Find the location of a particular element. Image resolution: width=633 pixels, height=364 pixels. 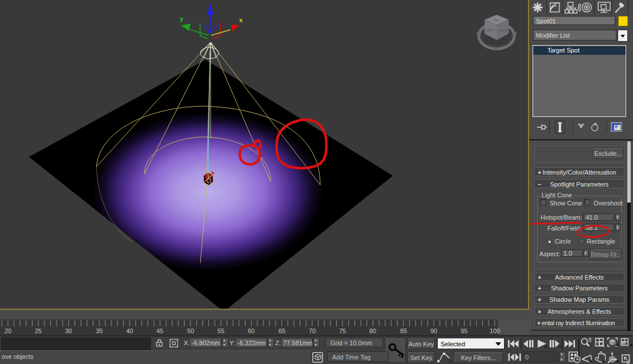

svg-text: 90 is located at coordinates (434, 331).